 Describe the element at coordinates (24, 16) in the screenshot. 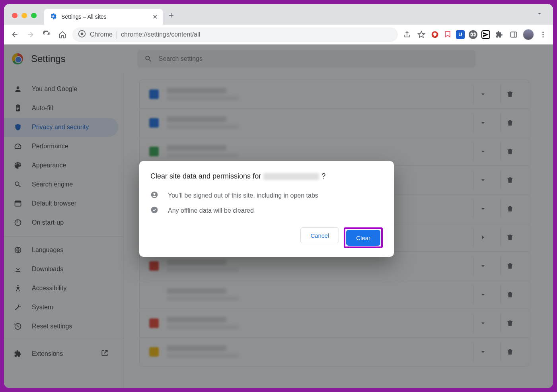

I see `window-controls` at that location.